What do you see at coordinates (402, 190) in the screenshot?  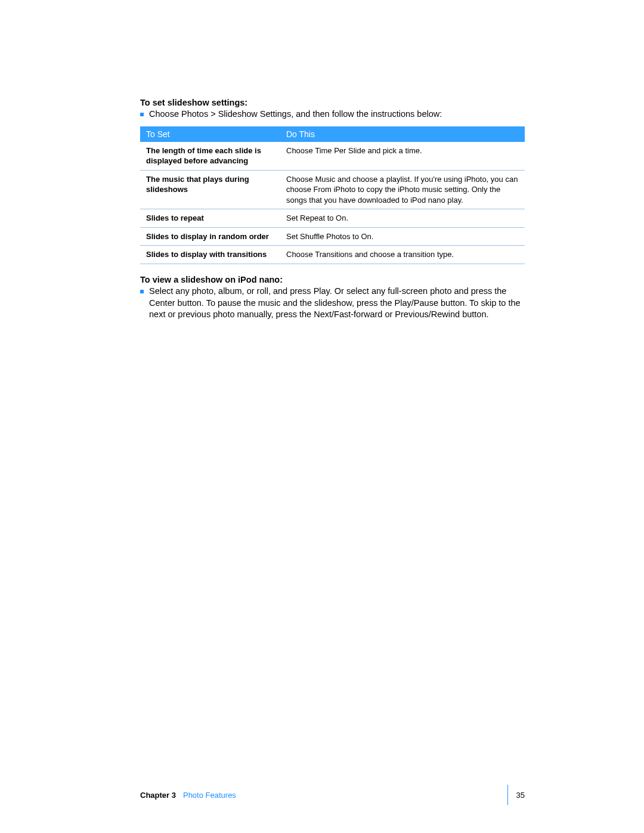 I see `table-cell-do: Choose Music and choose a playlist. If y…` at bounding box center [402, 190].